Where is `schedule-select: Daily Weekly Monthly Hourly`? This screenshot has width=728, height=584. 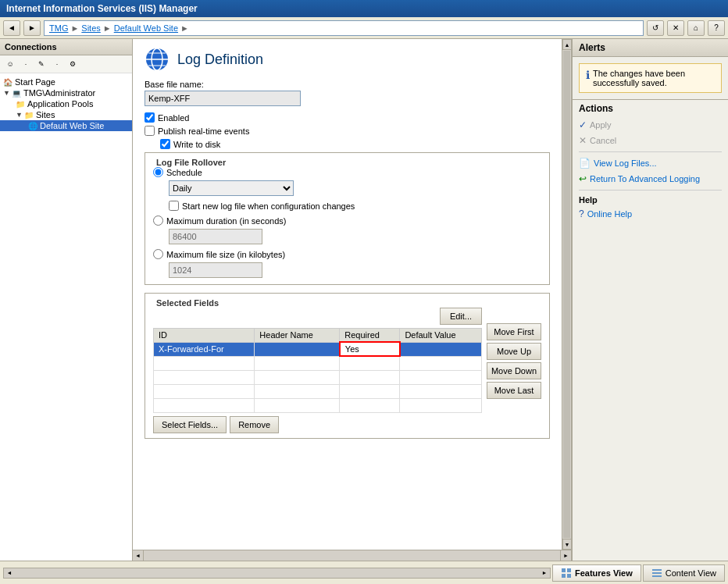 schedule-select: Daily Weekly Monthly Hourly is located at coordinates (231, 188).